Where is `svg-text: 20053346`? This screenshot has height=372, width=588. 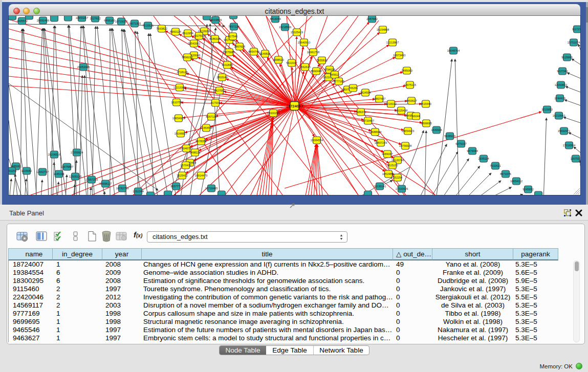
svg-text: 20053346 is located at coordinates (83, 67).